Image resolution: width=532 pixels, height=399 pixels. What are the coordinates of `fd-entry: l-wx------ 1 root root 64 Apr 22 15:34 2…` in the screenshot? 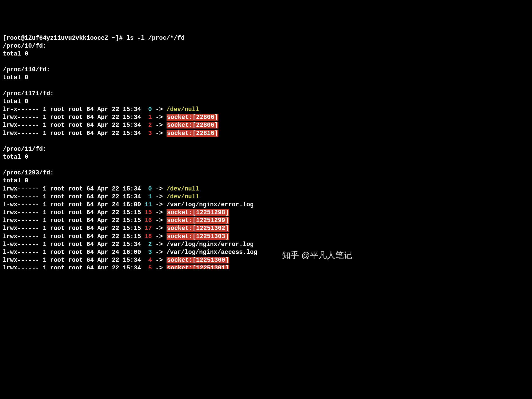 It's located at (179, 244).